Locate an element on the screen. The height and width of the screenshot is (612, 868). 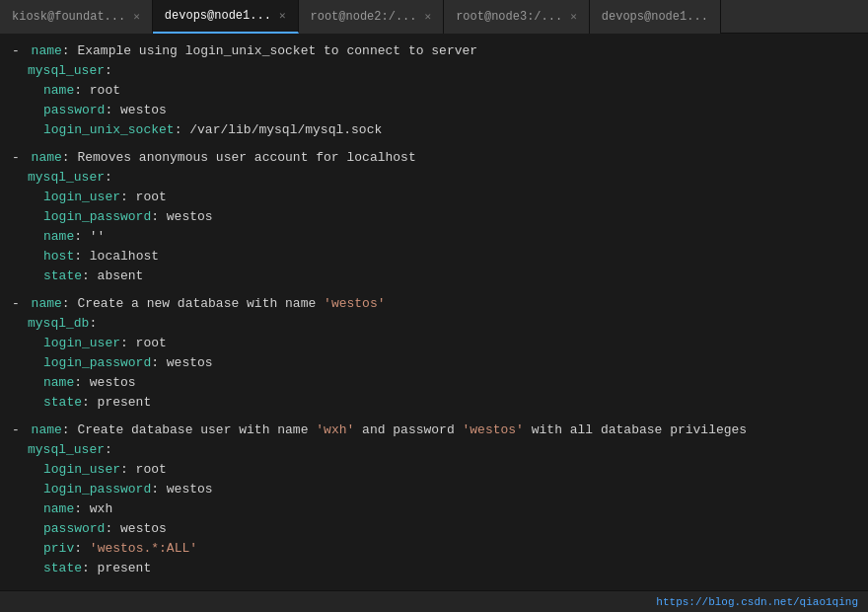
block3-subkey-colon: : is located at coordinates (93, 324).